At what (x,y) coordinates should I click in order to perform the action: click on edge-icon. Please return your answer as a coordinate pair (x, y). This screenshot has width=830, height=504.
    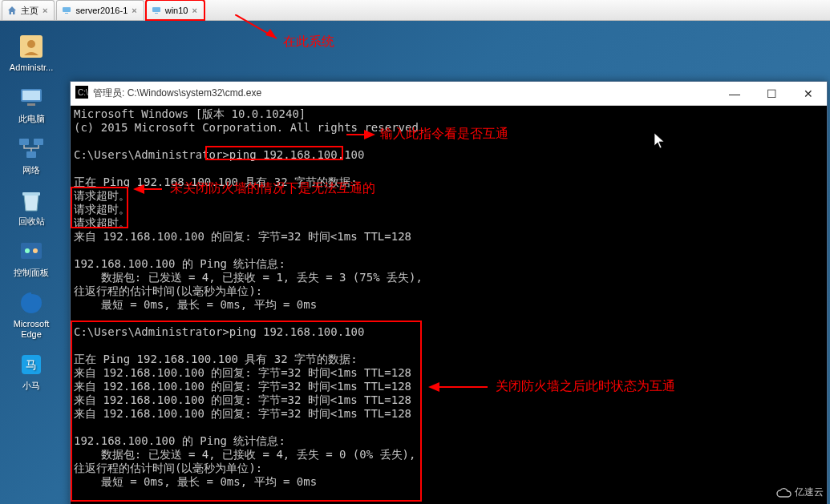
    Looking at the image, I should click on (31, 303).